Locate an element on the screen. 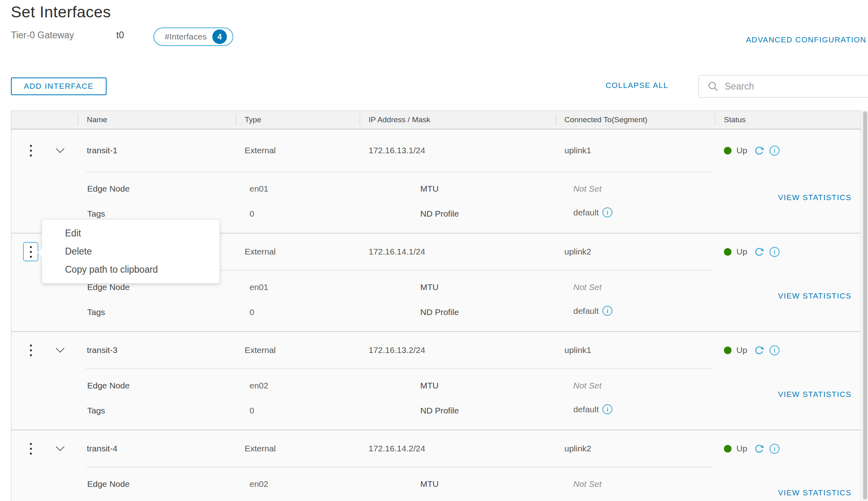 Image resolution: width=868 pixels, height=501 pixels. interface-name: transit-1 is located at coordinates (157, 150).